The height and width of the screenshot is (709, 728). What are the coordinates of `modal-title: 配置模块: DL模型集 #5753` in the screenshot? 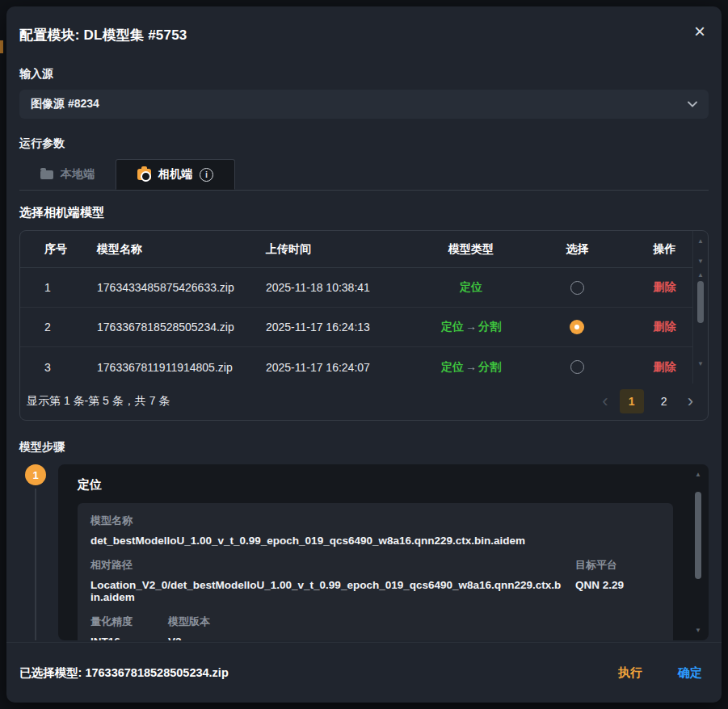 It's located at (103, 36).